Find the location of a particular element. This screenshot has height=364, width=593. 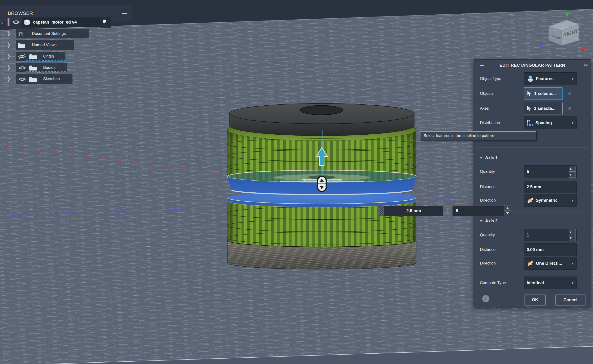

dialog-header: EDIT RECTANGULAR PATTERN ▶▶ is located at coordinates (532, 65).